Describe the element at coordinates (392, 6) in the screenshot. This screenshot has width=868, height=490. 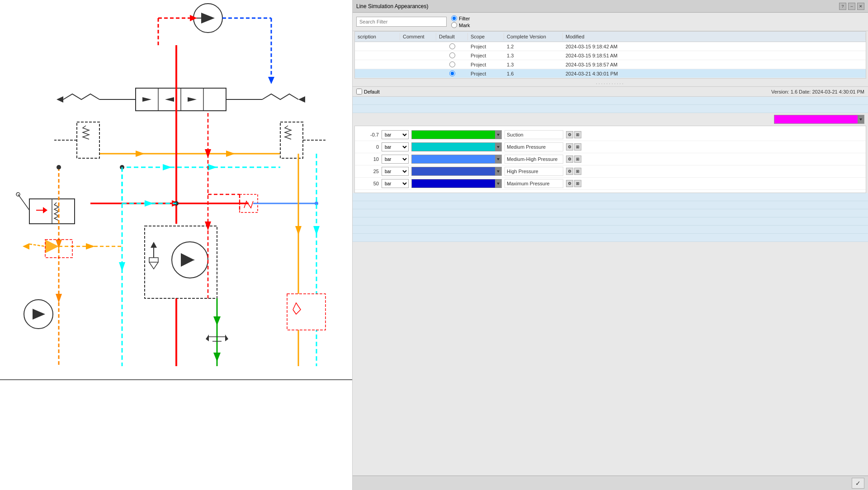
I see `title-text: Line Simulation Appearances)` at that location.